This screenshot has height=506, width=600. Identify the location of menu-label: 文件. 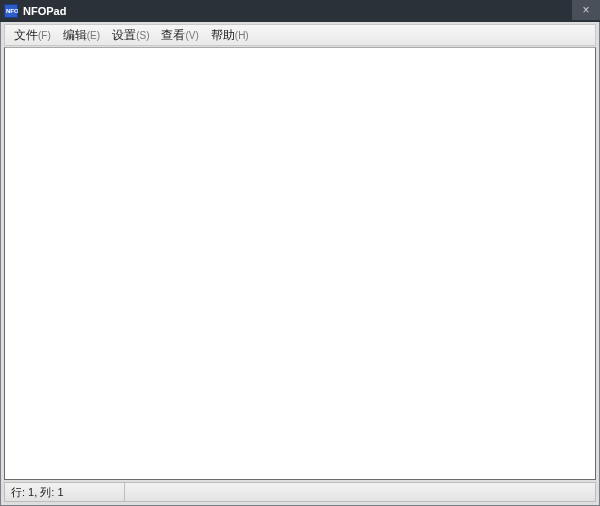
(26, 35).